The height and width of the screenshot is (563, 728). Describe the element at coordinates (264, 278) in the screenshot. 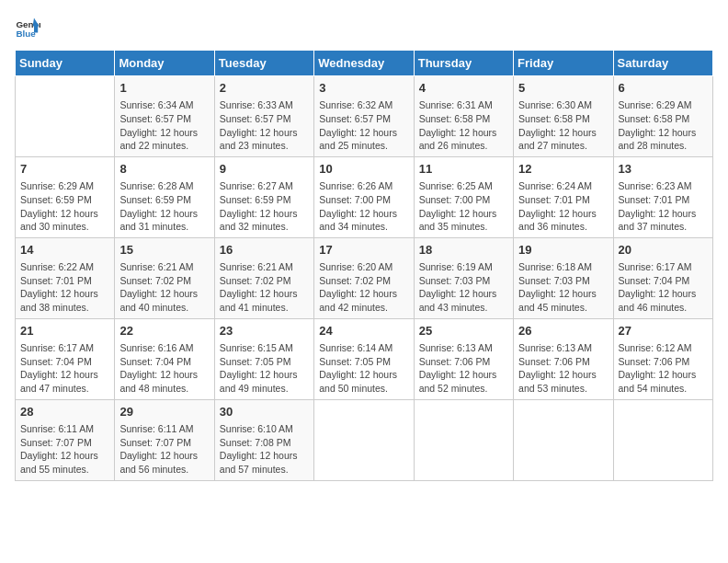

I see `calendar-cell: 16Sunrise: 6:21 AM Sunset: 7:02 PM Dayli…` at that location.